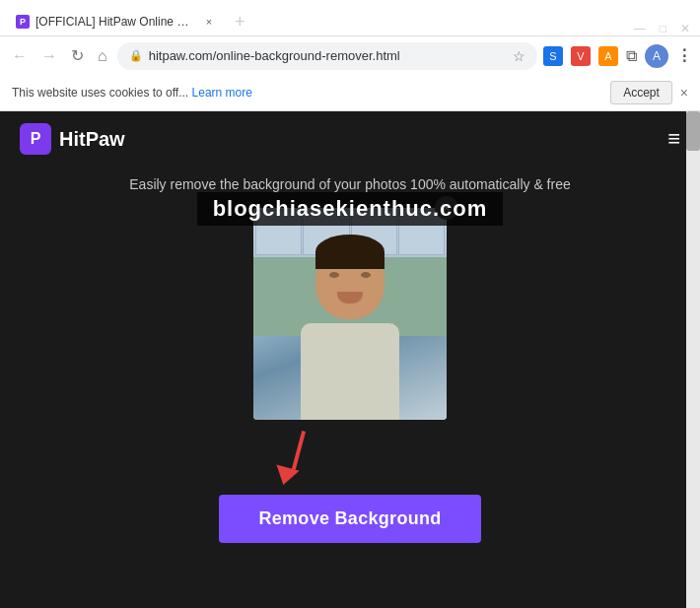 This screenshot has width=700, height=608. Describe the element at coordinates (641, 93) in the screenshot. I see `accept-cookies-button: Accept` at that location.